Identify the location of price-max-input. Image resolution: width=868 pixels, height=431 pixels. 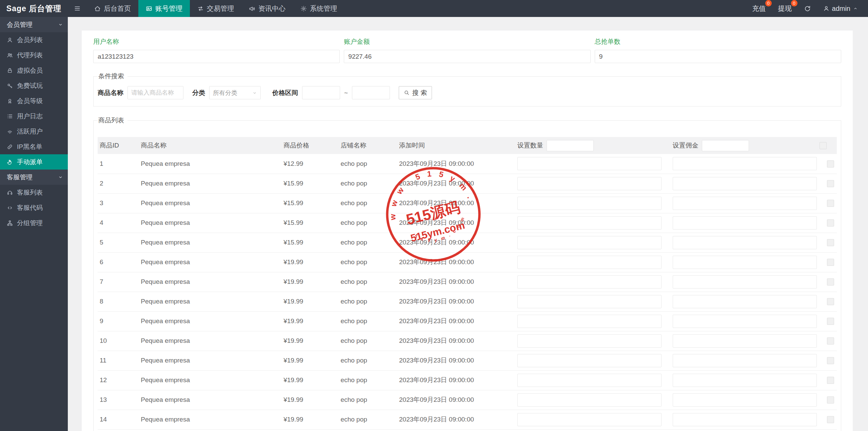
(371, 93).